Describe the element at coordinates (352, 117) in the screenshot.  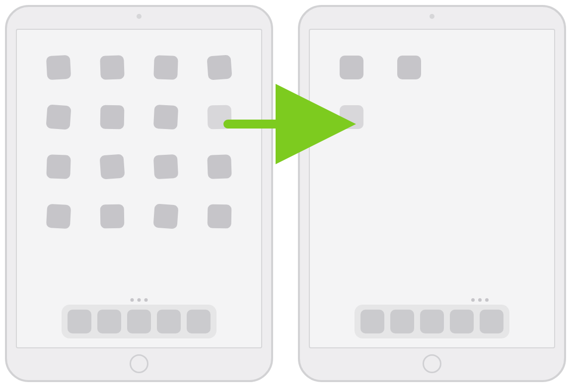
I see `app-icon-drop-target` at that location.